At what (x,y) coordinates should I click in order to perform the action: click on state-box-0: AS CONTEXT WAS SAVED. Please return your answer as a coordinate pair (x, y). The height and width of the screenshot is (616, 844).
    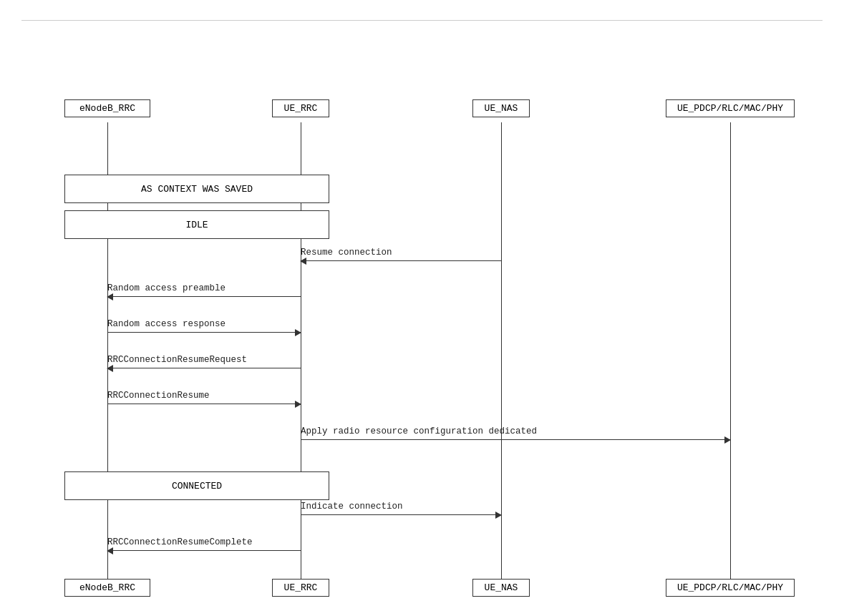
    Looking at the image, I should click on (197, 189).